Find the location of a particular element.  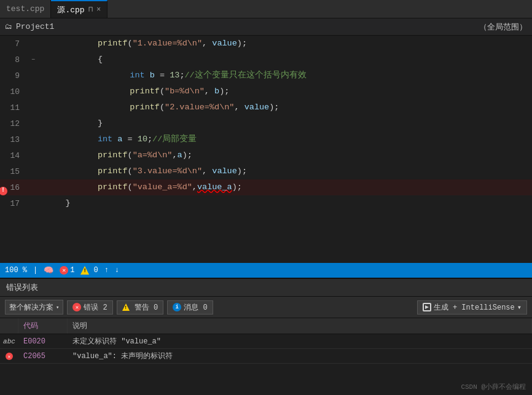

warning-count-group: 0 is located at coordinates (89, 270).